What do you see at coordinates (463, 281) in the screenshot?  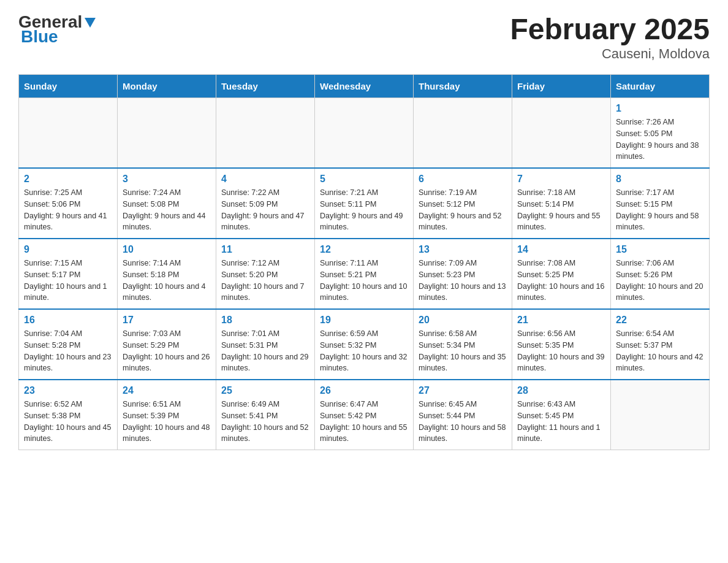 I see `day-info: Sunrise: 7:09 AMSunset: 5:23 PMDaylight:…` at bounding box center [463, 281].